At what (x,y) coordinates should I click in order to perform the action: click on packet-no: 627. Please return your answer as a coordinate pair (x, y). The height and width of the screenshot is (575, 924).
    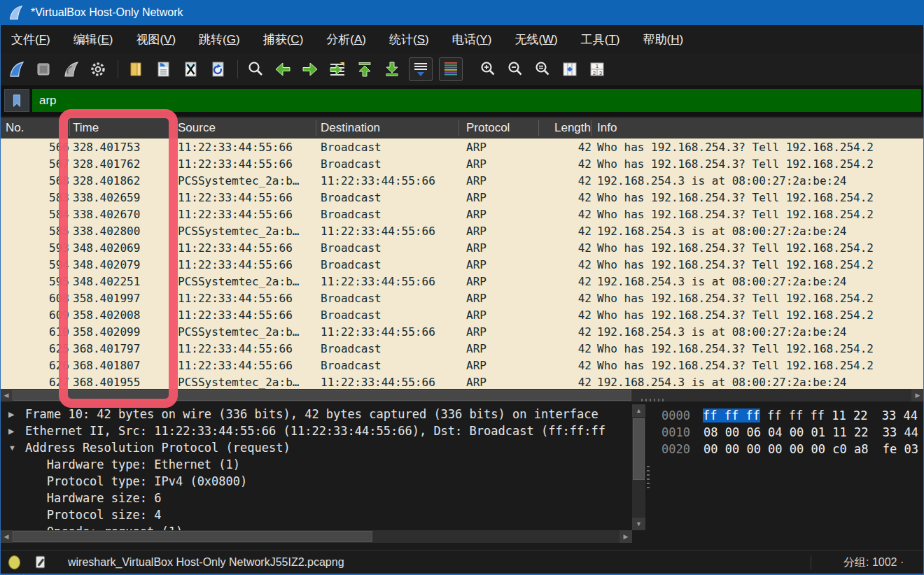
    Looking at the image, I should click on (35, 382).